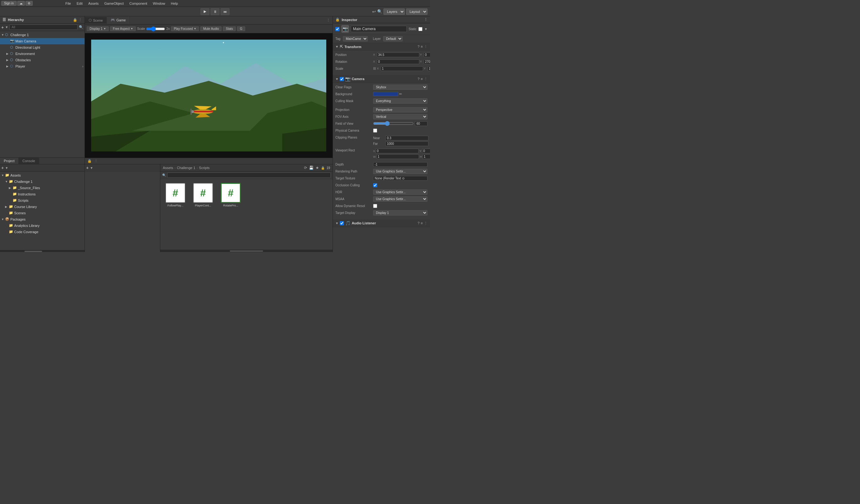 The width and height of the screenshot is (860, 504). Describe the element at coordinates (393, 39) in the screenshot. I see `layer-dropdown: Default` at that location.